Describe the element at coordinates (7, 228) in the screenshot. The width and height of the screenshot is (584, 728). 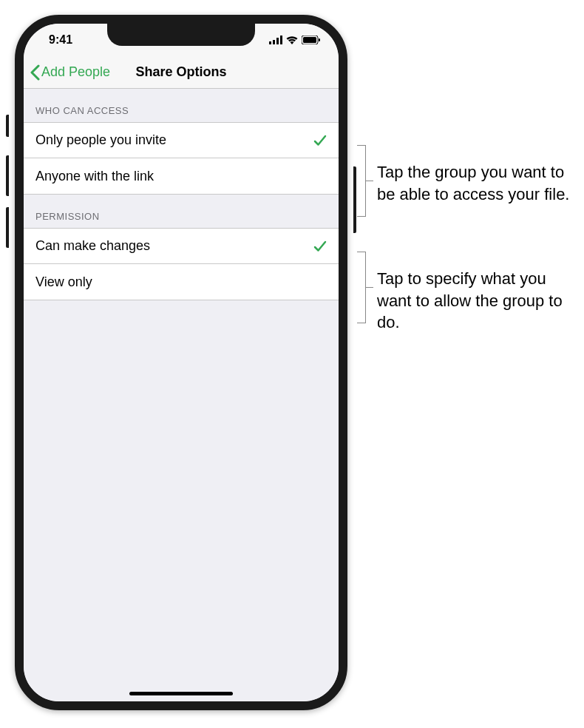
I see `volume-down-button` at that location.